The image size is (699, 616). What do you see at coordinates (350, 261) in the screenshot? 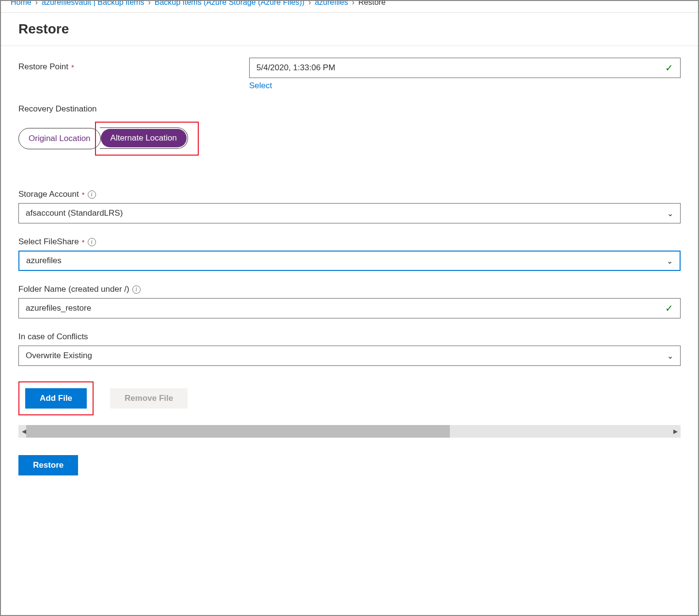
I see `fileshare-dropdown: azurefiles ⌄` at bounding box center [350, 261].